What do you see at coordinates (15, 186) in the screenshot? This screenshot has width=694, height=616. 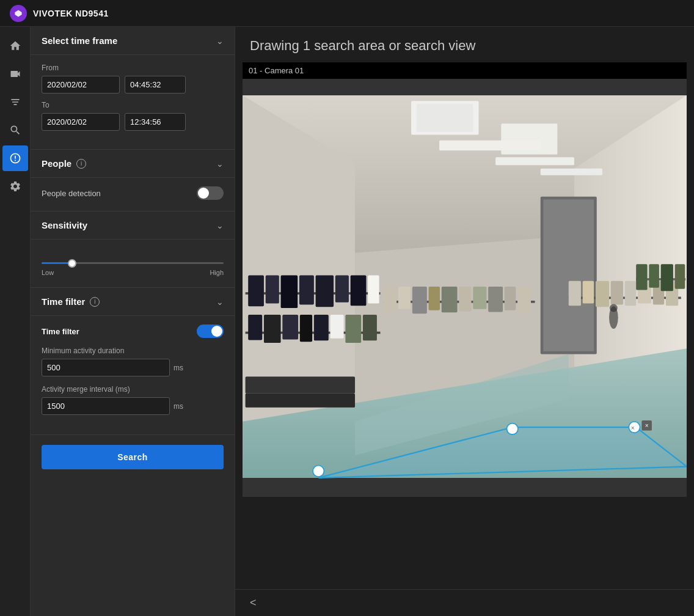 I see `settings-icon` at bounding box center [15, 186].